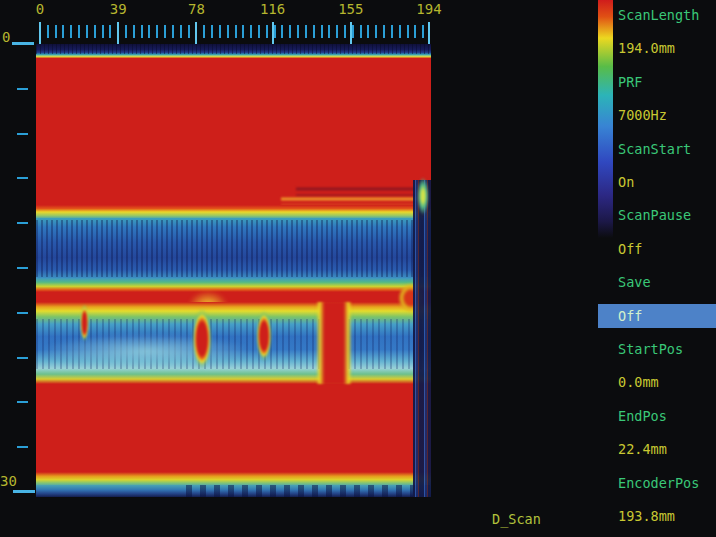  I want to click on heatmap-surface-texture, so click(234, 49).